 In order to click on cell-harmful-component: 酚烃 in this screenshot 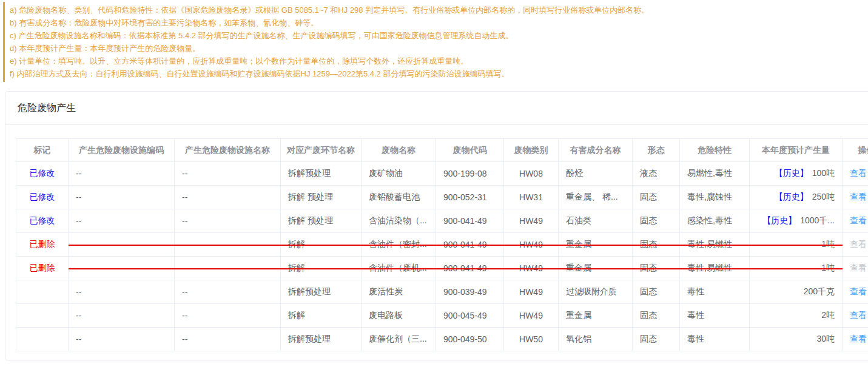, I will do `click(596, 174)`.